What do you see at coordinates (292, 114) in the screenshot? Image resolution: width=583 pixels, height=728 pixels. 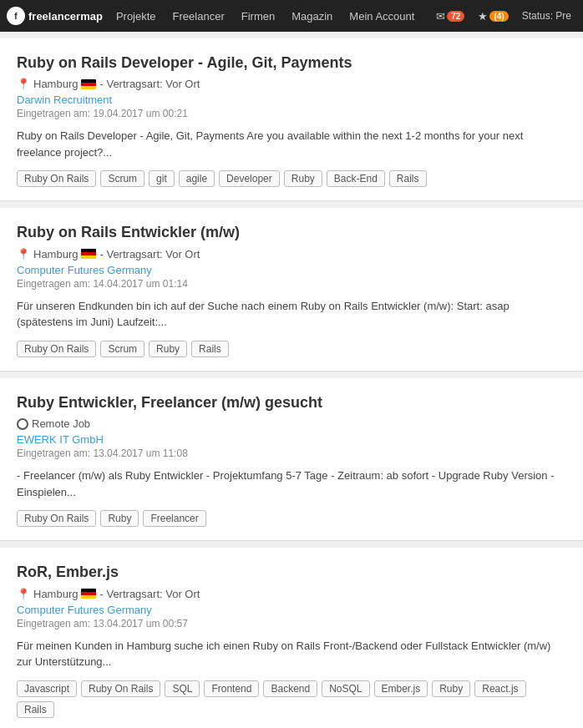 I see `listing-date: Eingetragen am: 19.04.2017 um 00:21` at bounding box center [292, 114].